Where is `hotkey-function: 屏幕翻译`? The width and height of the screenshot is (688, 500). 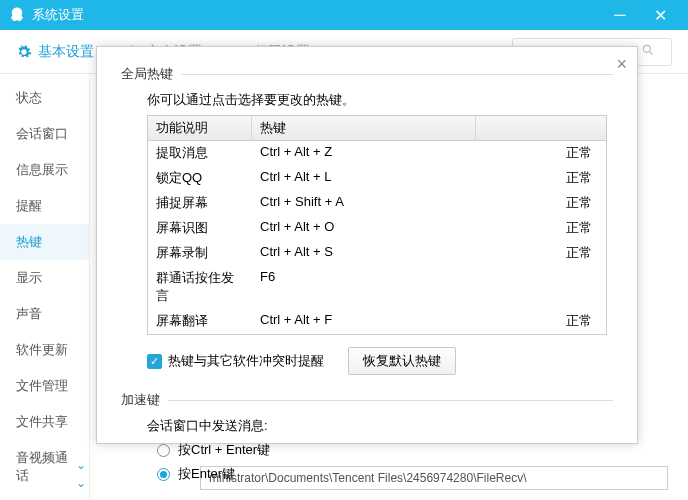
hotkey-function: 屏幕翻译 is located at coordinates (200, 321).